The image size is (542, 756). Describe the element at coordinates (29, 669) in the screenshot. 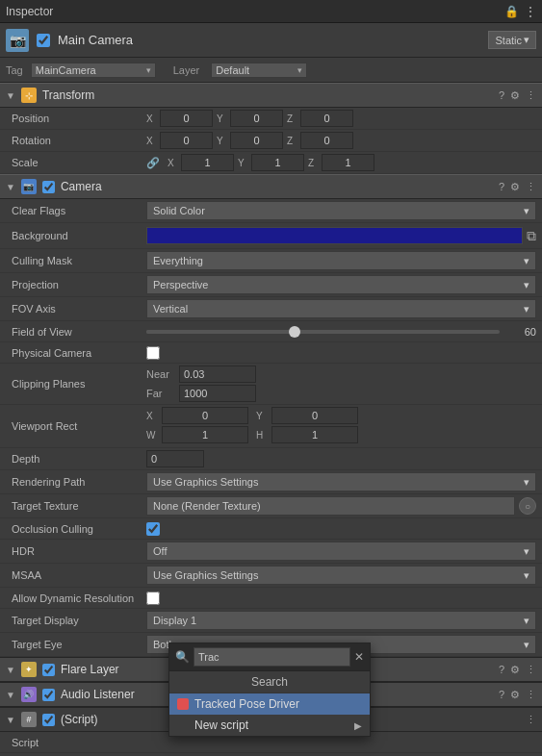

I see `flare-layer-icon: ✦` at that location.